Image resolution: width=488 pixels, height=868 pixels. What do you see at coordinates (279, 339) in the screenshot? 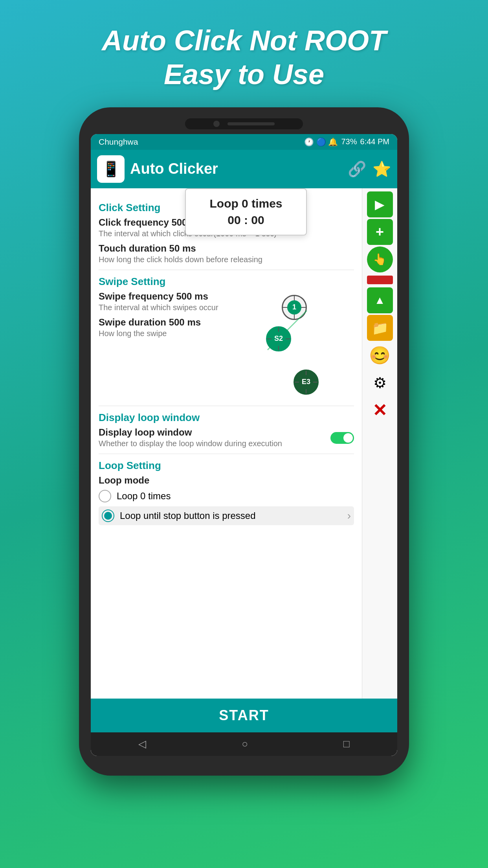
I see `crosshair-s2-label: S2` at bounding box center [279, 339].